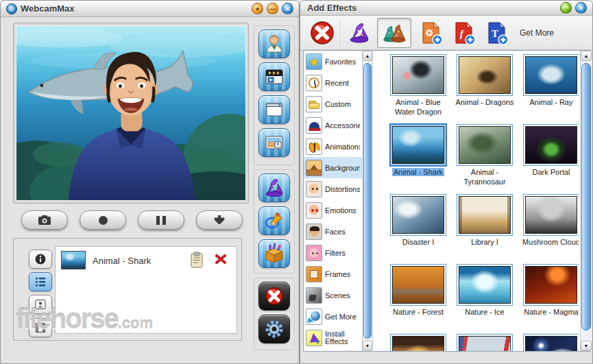  I want to click on webcammax-titlebar: WebcamMax ● — ✕, so click(149, 9).